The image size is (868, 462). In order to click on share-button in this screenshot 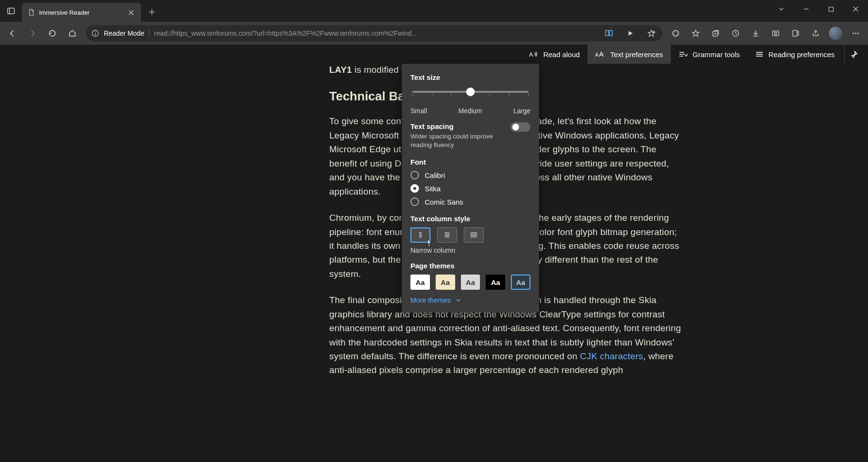, I will do `click(816, 33)`.